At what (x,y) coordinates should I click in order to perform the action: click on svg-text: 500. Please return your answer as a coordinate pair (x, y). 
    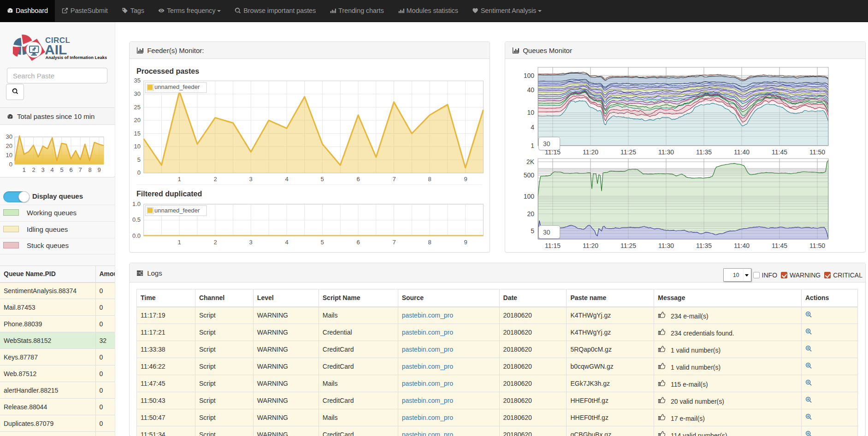
    Looking at the image, I should click on (529, 175).